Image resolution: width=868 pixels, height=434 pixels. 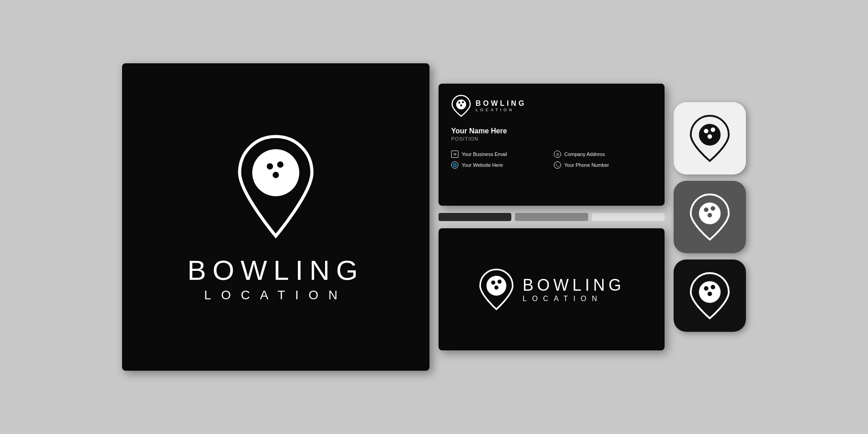 I want to click on business-card-back: BOWLING LOCATION, so click(x=552, y=289).